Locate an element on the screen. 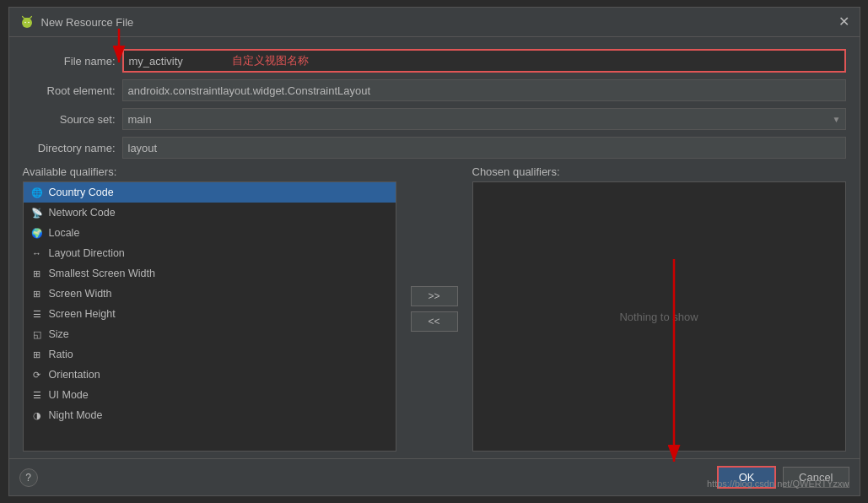  qualifier-label-screen-height: Screen Height is located at coordinates (83, 314).